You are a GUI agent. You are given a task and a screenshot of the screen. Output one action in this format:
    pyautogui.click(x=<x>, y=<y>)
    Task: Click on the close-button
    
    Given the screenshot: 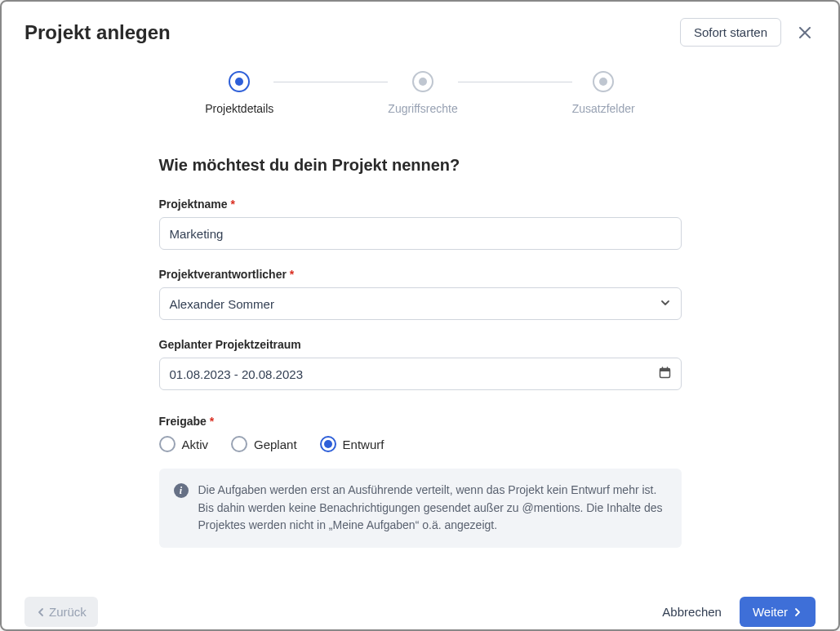 What is the action you would take?
    pyautogui.click(x=805, y=33)
    